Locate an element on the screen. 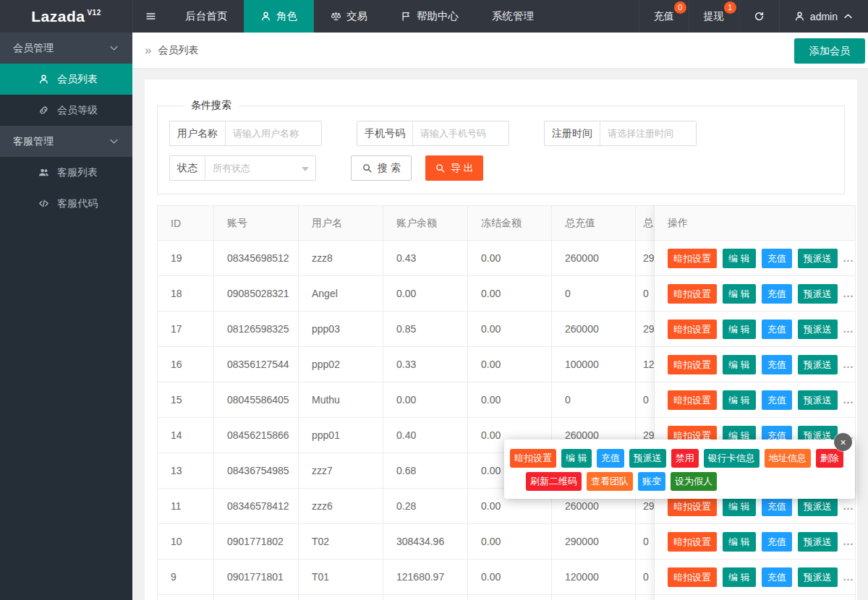  close-icon: × is located at coordinates (843, 442).